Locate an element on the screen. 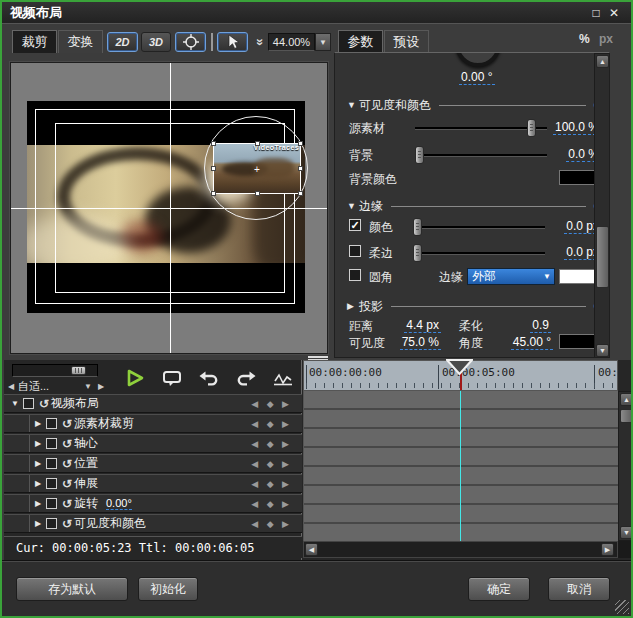  track-row-rotation: ▶ ↺ 旋转 0.00° ◀ ◆ ▶ is located at coordinates (153, 504).